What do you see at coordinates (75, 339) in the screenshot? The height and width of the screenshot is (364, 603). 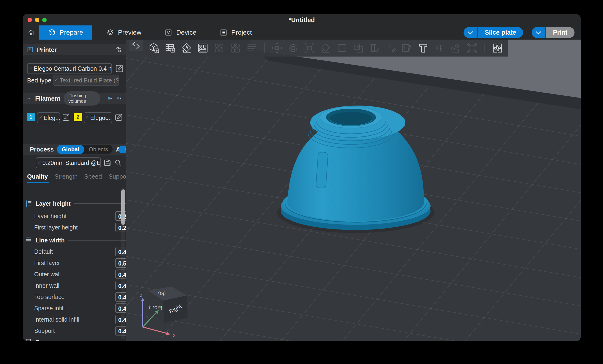 I see `group-seam: Seam` at bounding box center [75, 339].